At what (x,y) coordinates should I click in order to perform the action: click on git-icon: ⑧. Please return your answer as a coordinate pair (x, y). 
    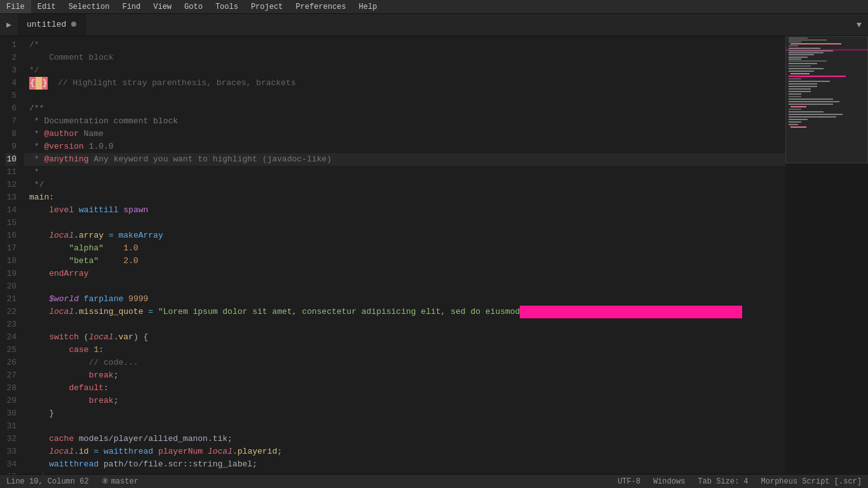
    Looking at the image, I should click on (105, 482).